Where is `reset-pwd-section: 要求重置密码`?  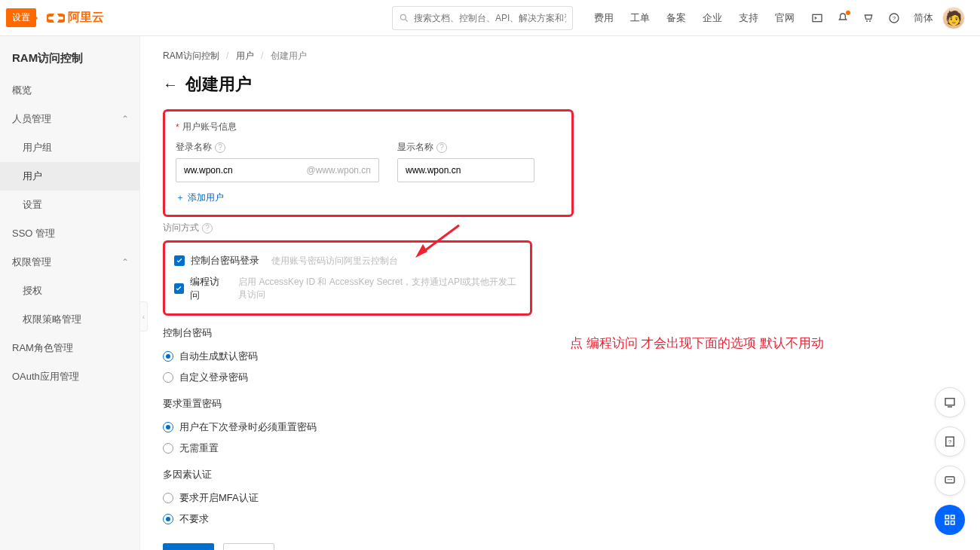
reset-pwd-section: 要求重置密码 is located at coordinates (560, 404).